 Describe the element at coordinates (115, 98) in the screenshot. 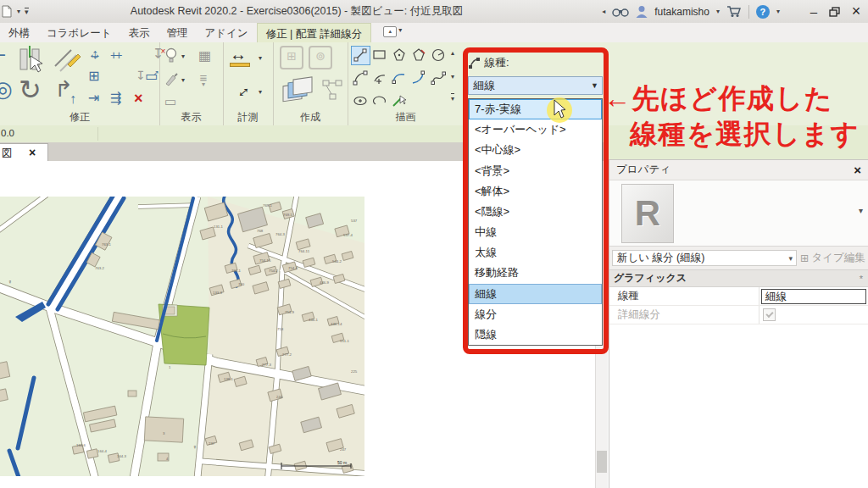

I see `match-properties-icon: ⇶` at that location.